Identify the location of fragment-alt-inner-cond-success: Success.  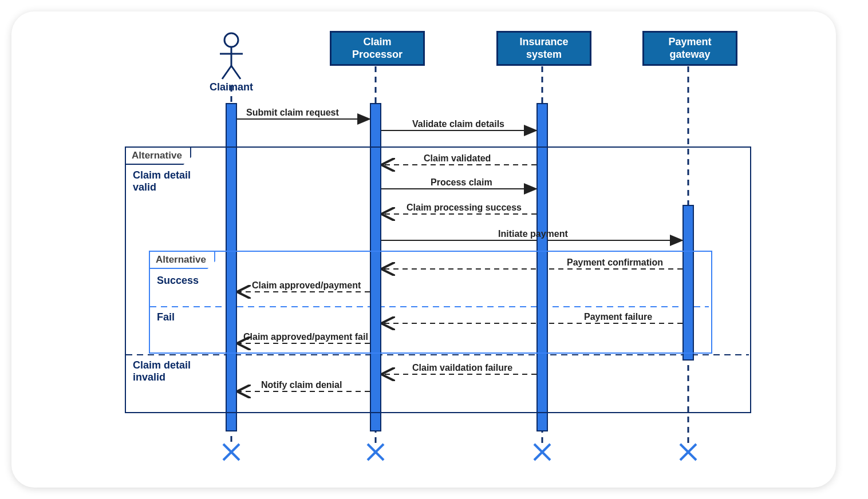
(177, 280).